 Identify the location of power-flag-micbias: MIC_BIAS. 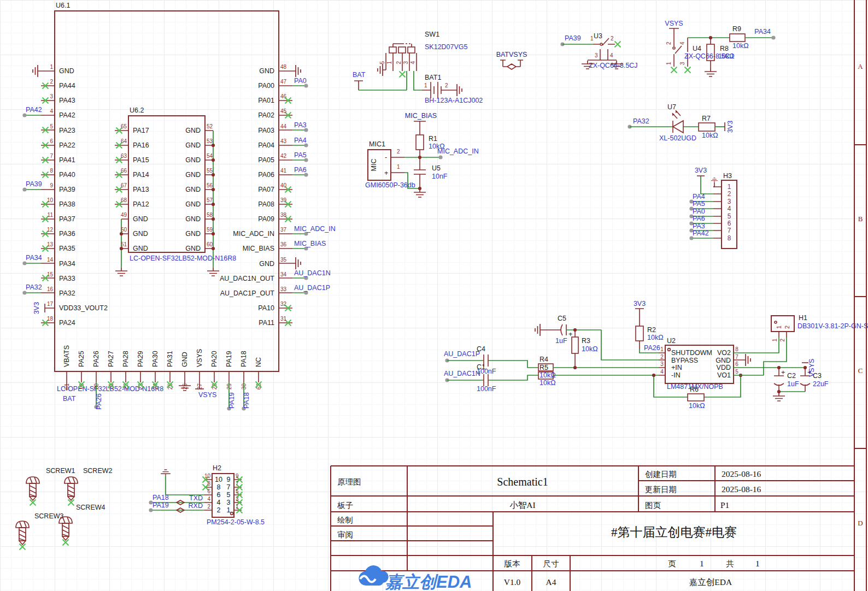
(421, 116).